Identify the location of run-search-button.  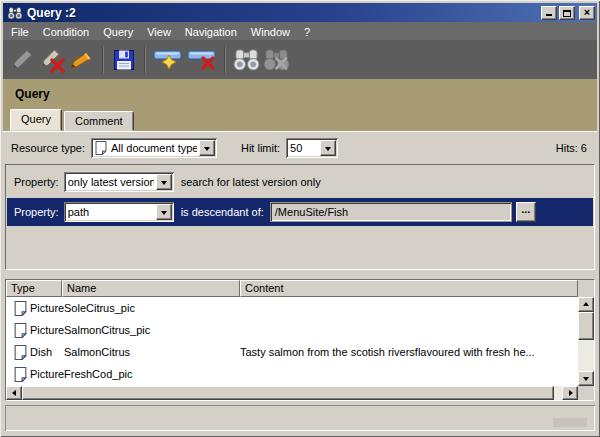
(246, 60).